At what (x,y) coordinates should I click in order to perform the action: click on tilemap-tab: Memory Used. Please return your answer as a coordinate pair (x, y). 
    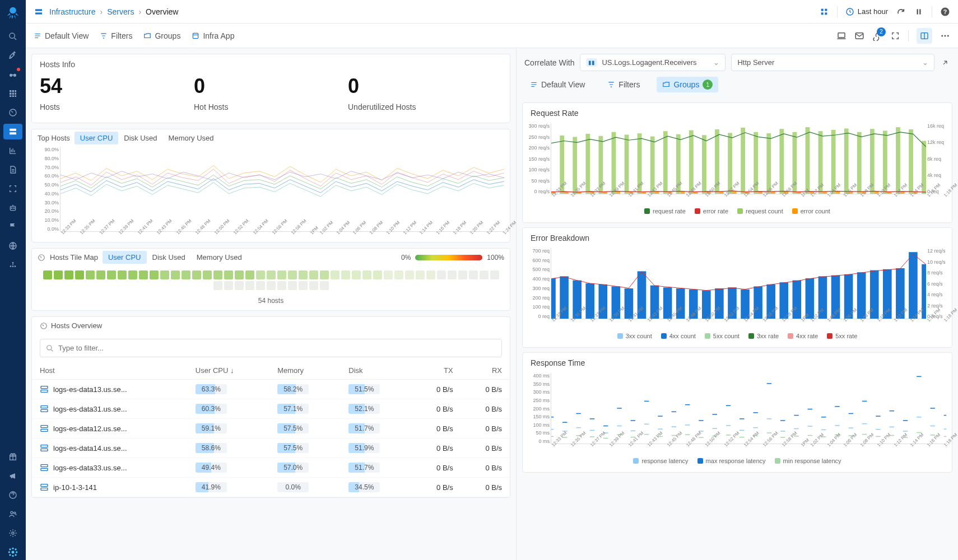
    Looking at the image, I should click on (220, 258).